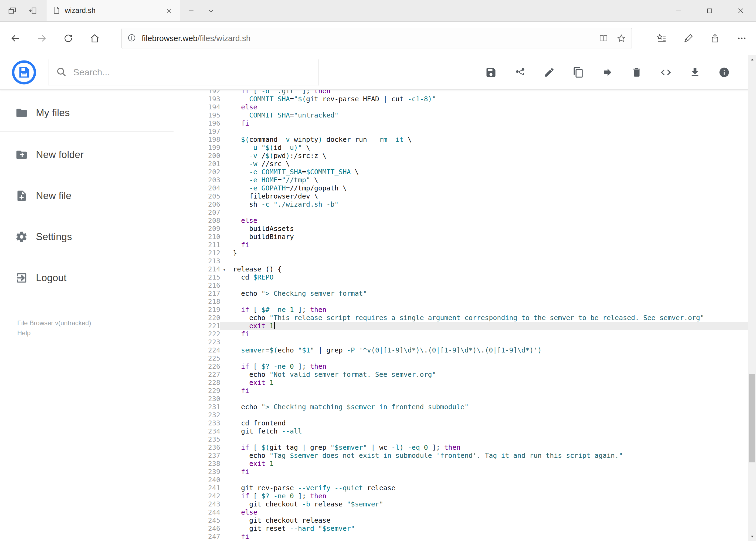  What do you see at coordinates (465, 99) in the screenshot?
I see `code-line-193: 193 COMMIT_SHA="$(git rev-parse HEAD | c…` at bounding box center [465, 99].